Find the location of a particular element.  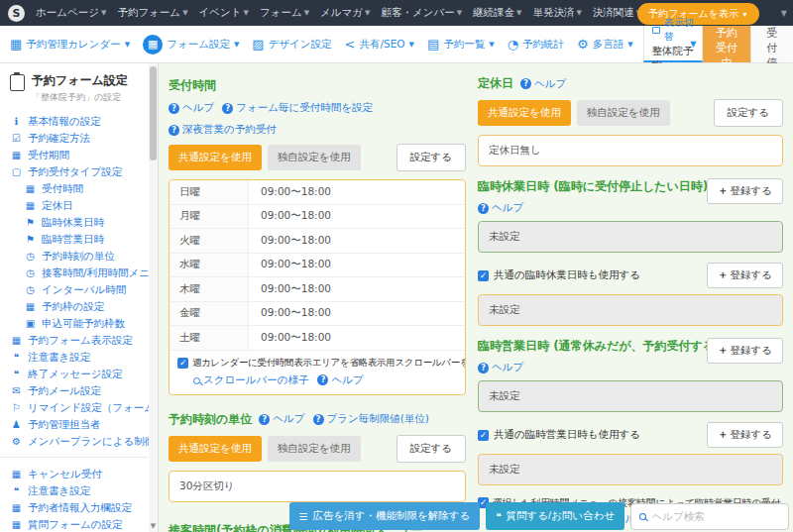

nav-menu-item: 単発決済 ▼ is located at coordinates (557, 13).